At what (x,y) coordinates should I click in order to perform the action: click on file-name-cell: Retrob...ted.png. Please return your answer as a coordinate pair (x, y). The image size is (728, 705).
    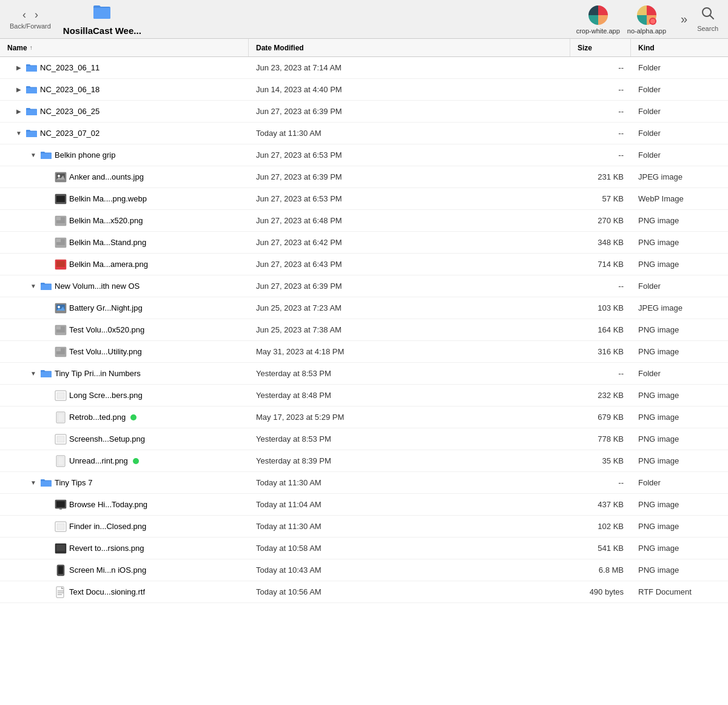
    Looking at the image, I should click on (124, 417).